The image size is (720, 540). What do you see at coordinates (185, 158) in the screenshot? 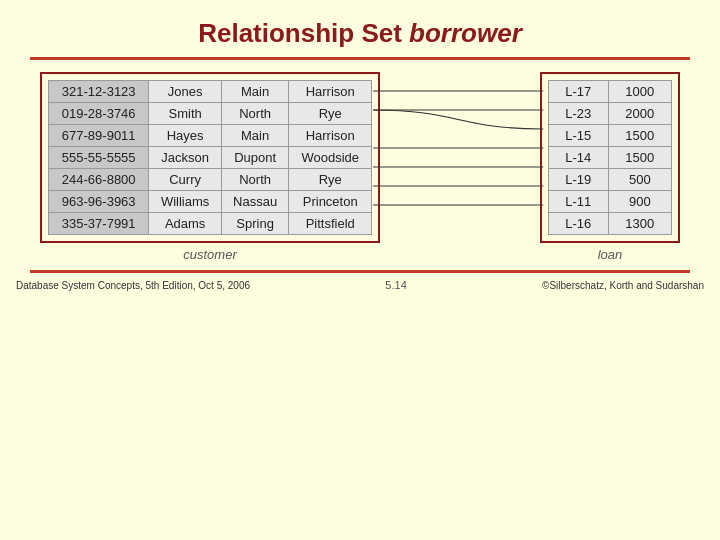
I see `customer-cell: Jackson` at bounding box center [185, 158].